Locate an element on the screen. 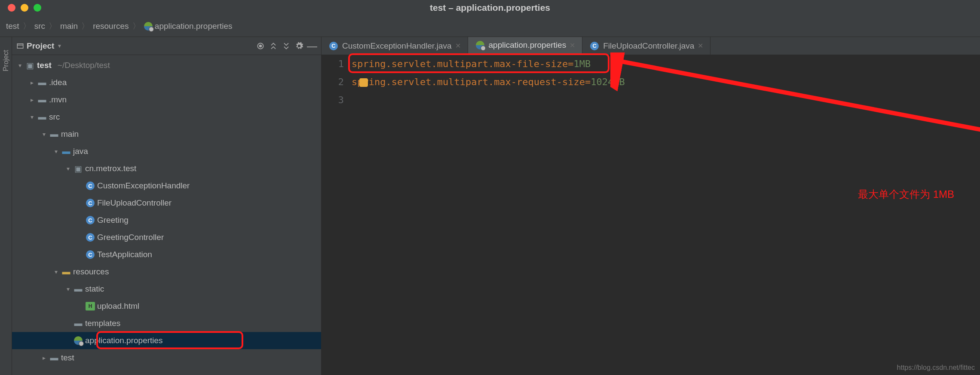 This screenshot has width=980, height=375. crumb-resources: resources is located at coordinates (111, 26).